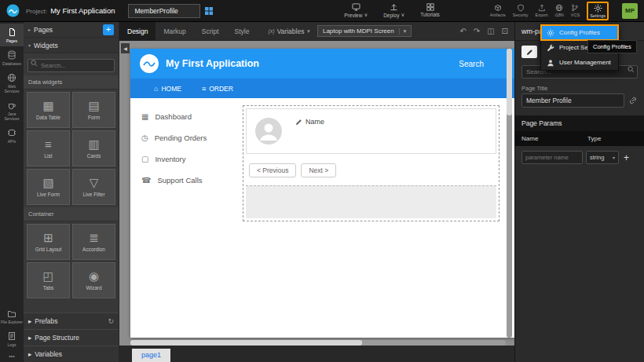 The width and height of the screenshot is (644, 362). Describe the element at coordinates (12, 58) in the screenshot. I see `rail-item-databases: Databases` at that location.